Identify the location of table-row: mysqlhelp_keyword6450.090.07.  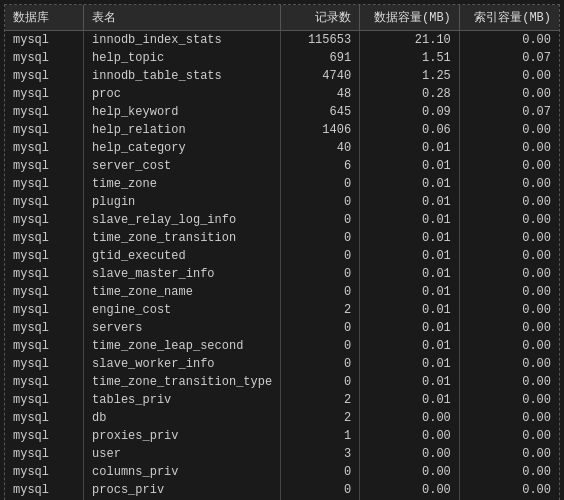
(282, 112).